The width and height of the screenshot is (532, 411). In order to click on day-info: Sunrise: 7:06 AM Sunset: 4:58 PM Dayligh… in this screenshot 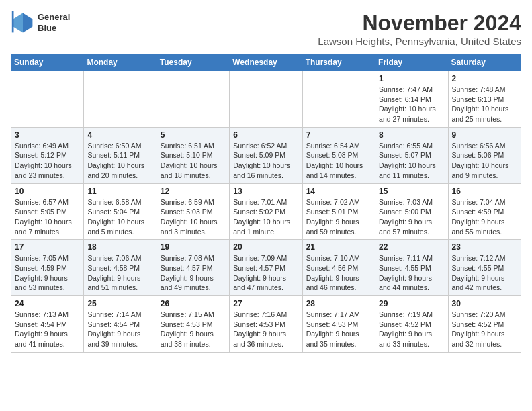, I will do `click(120, 273)`.